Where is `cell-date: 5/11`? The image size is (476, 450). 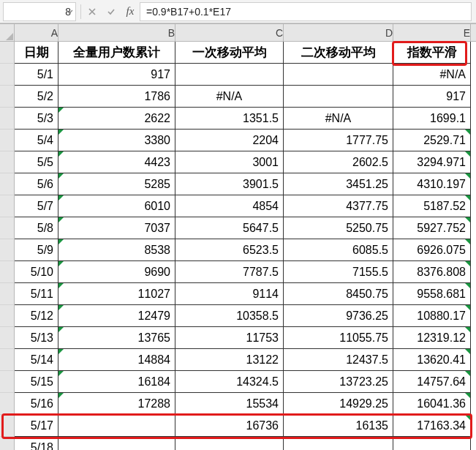 cell-date: 5/11 is located at coordinates (37, 294).